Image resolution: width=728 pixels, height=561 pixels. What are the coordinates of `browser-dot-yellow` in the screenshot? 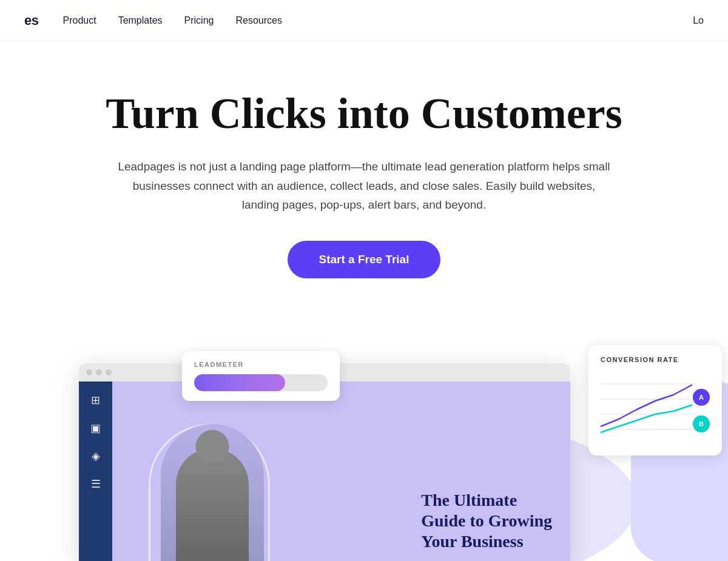 It's located at (99, 372).